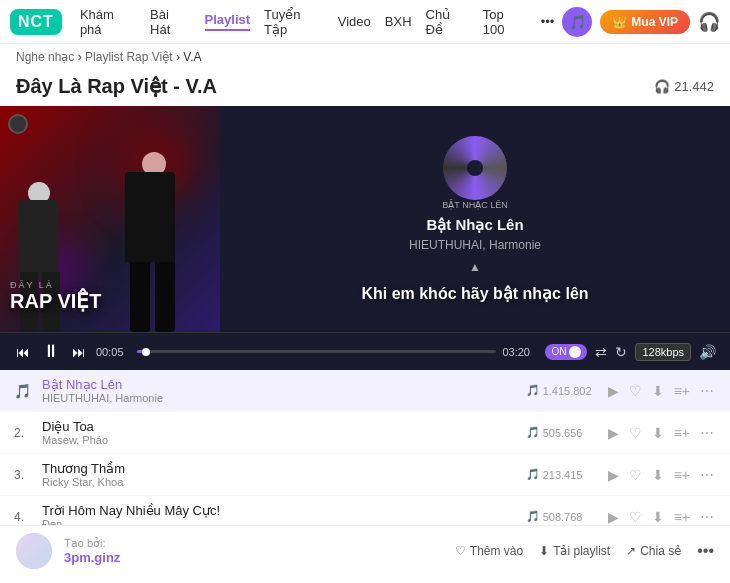 Image resolution: width=730 pixels, height=583 pixels. I want to click on nav-tuyen-tap: Tuyển Tập, so click(294, 22).